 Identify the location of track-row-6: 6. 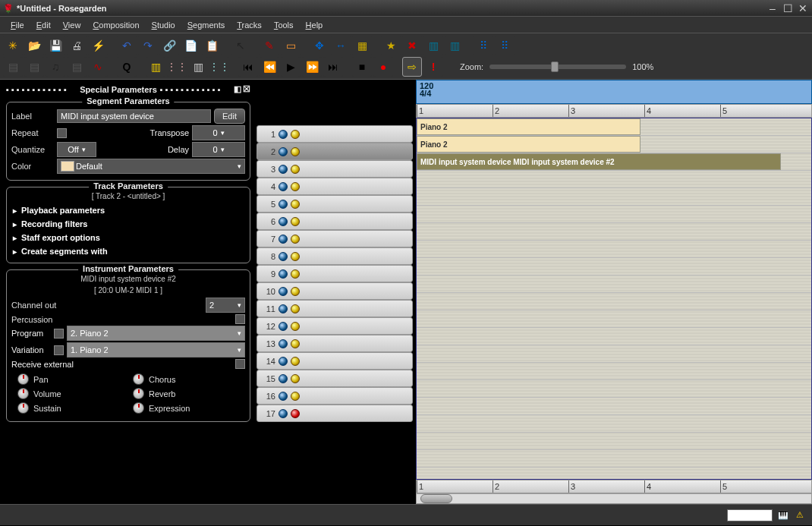
(335, 222).